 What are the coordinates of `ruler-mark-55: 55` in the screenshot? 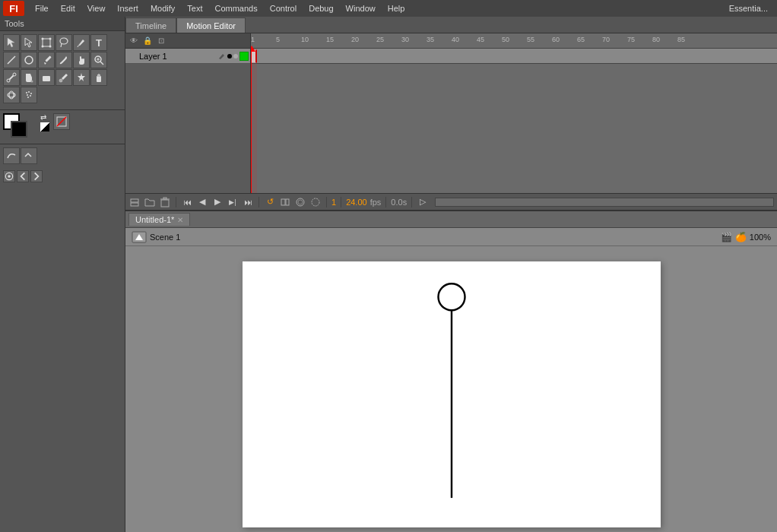 It's located at (531, 40).